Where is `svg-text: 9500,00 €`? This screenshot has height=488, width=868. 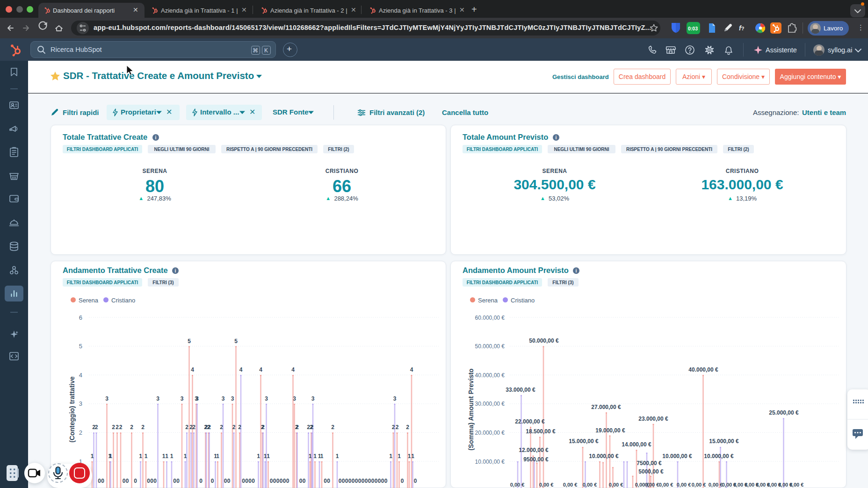 svg-text: 9500,00 € is located at coordinates (536, 459).